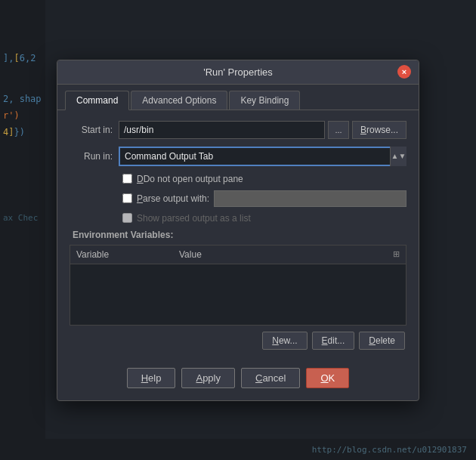  Describe the element at coordinates (238, 379) in the screenshot. I see `dialog-footer: Help Apply Cancel OK` at that location.